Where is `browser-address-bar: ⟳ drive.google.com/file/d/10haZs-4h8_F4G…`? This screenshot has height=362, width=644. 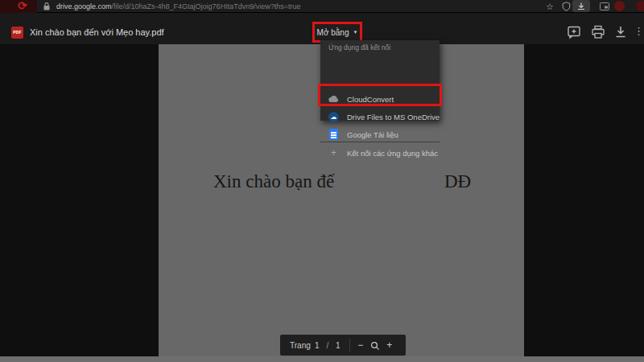 browser-address-bar: ⟳ drive.google.com/file/d/10haZs-4h8_F4G… is located at coordinates (322, 6).